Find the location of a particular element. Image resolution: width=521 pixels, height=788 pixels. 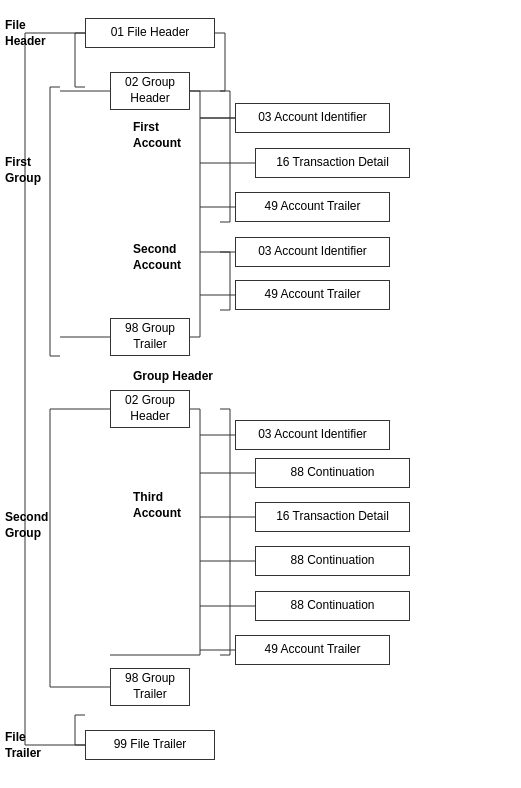

third-account-label: ThirdAccount is located at coordinates (166, 506).